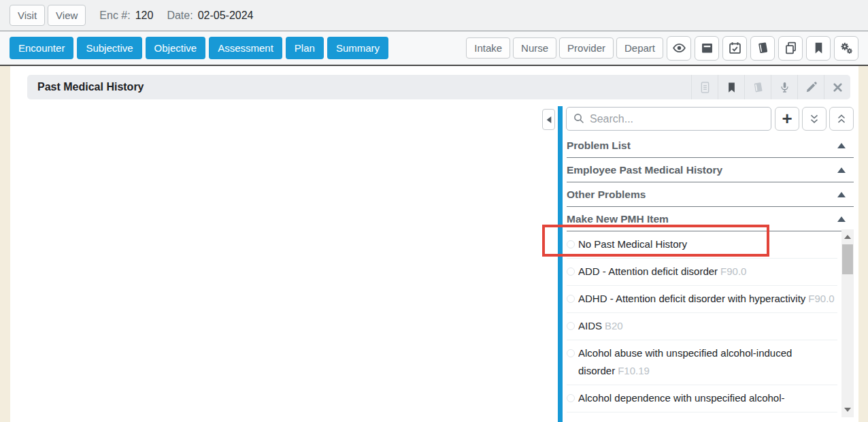 The width and height of the screenshot is (868, 422). I want to click on chevron-left-icon, so click(549, 120).